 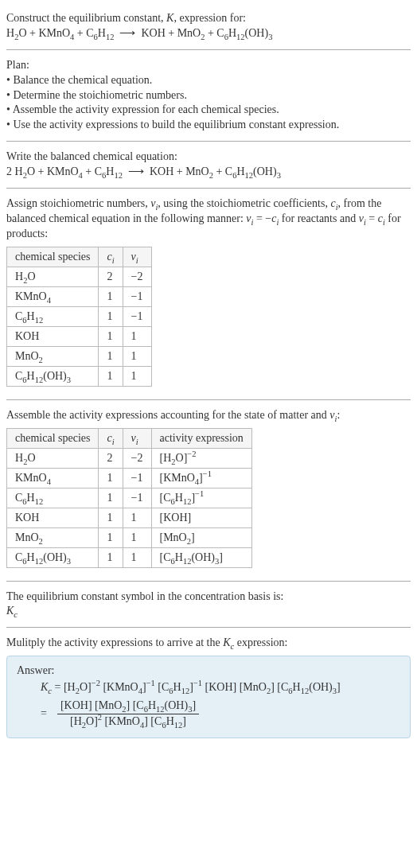 What do you see at coordinates (208, 697) in the screenshot?
I see `answer-box: Answer: Kc = [H2O]−2 [KMnO4]−1 [C6H12]−1…` at bounding box center [208, 697].